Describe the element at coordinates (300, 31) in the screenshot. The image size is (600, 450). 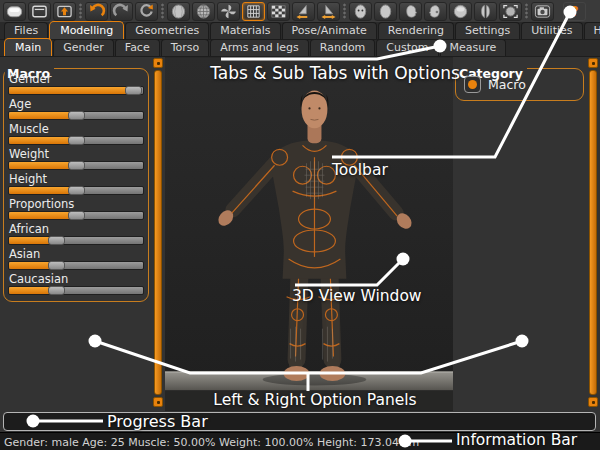
I see `main-tab-bar: FilesModellingGeometriesMaterialsPose/An…` at that location.